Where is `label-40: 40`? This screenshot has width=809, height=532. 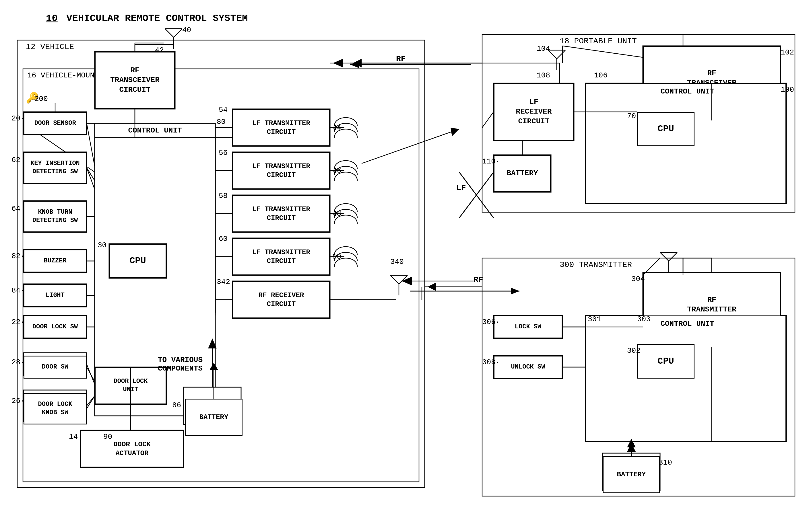 label-40: 40 is located at coordinates (187, 30).